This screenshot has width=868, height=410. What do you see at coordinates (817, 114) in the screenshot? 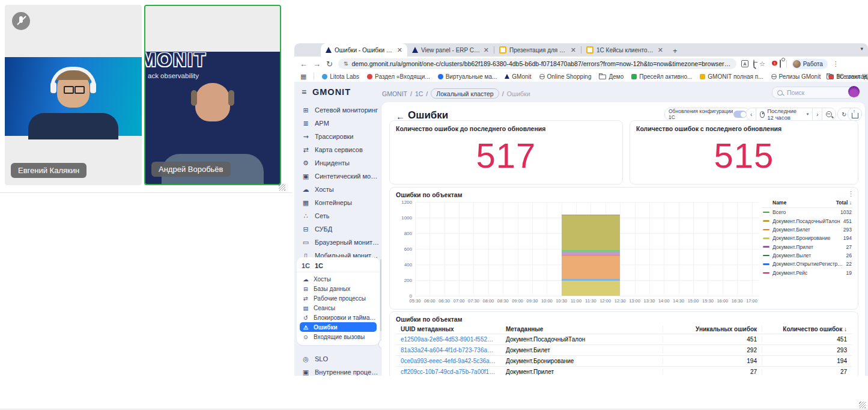
I see `time-next-button: ›` at bounding box center [817, 114].